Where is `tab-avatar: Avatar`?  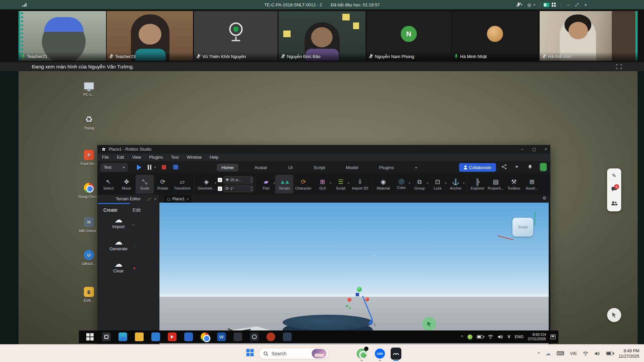
tab-avatar: Avatar is located at coordinates (261, 168).